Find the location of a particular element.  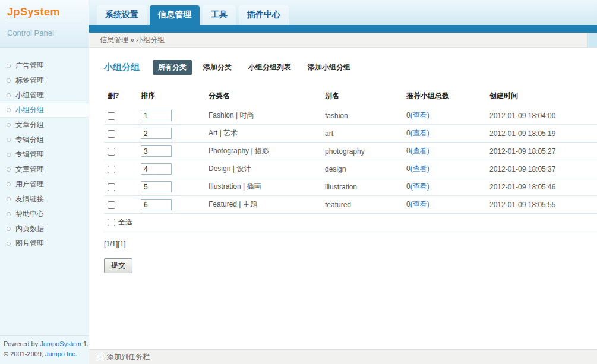

category-name: Photography | 摄影 is located at coordinates (263, 151).